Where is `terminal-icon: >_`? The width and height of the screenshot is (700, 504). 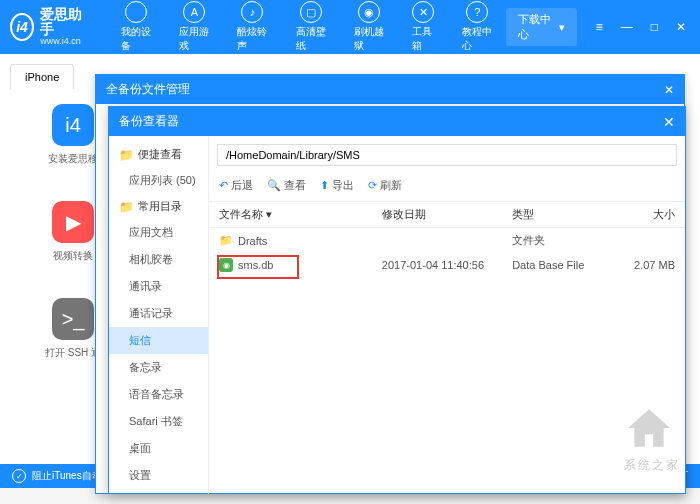 terminal-icon: >_ is located at coordinates (73, 319).